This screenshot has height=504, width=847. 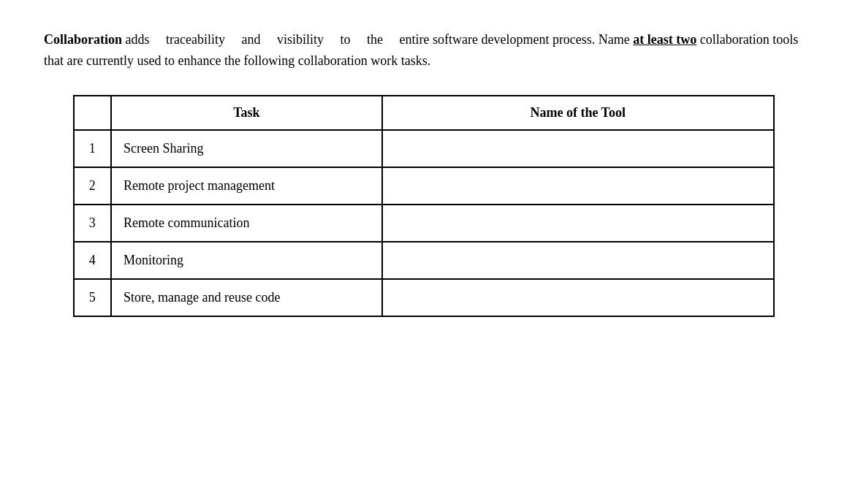 I want to click on row-number-1: 1, so click(x=93, y=149).